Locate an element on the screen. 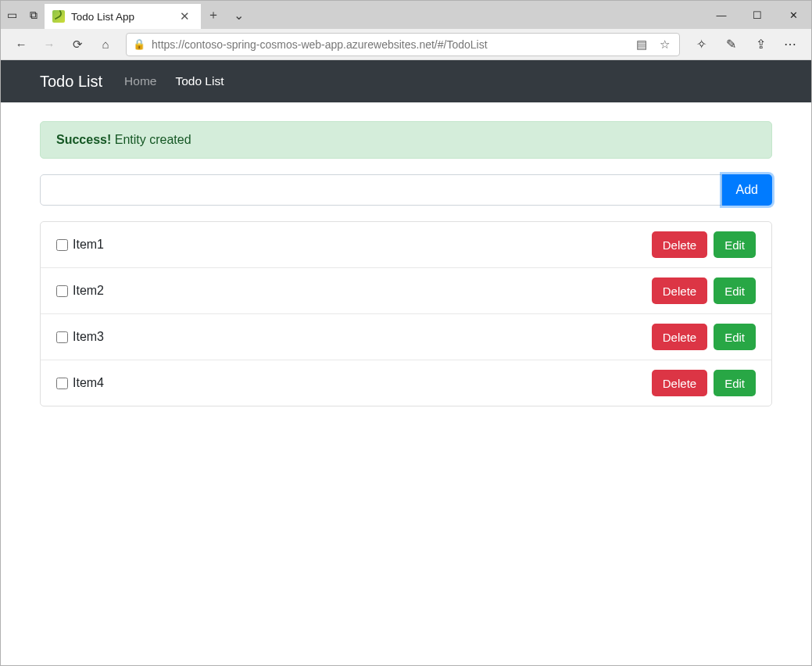 This screenshot has width=812, height=666. favorites-icon: ✧ is located at coordinates (701, 45).